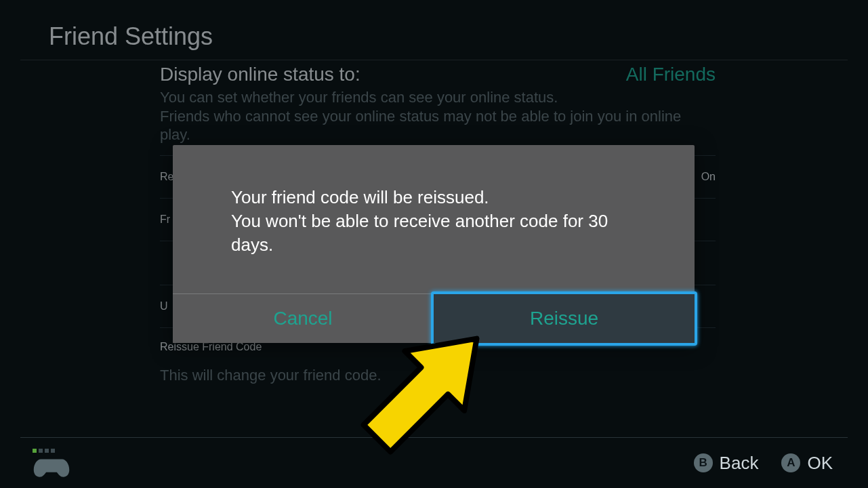 This screenshot has width=868, height=488. What do you see at coordinates (820, 464) in the screenshot?
I see `ok-label: OK` at bounding box center [820, 464].